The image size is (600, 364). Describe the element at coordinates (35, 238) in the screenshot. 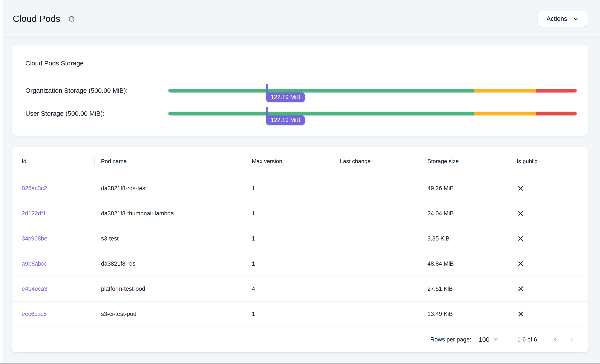

I see `pod-id-link: 34c968be` at that location.